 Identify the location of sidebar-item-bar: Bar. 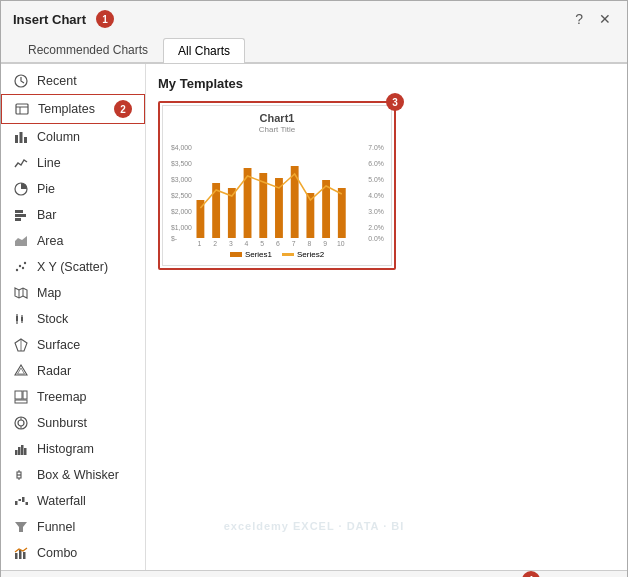
(73, 215).